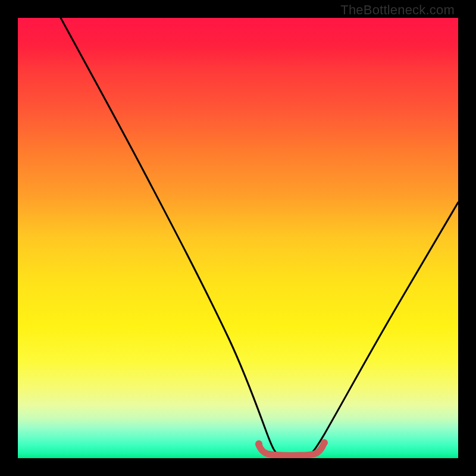  What do you see at coordinates (259, 444) in the screenshot?
I see `optimal-zone-start-dot` at bounding box center [259, 444].